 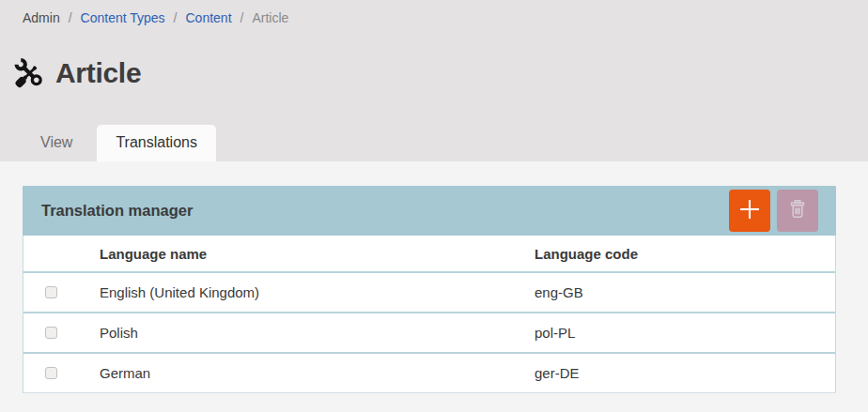 What do you see at coordinates (750, 210) in the screenshot?
I see `plus-icon` at bounding box center [750, 210].